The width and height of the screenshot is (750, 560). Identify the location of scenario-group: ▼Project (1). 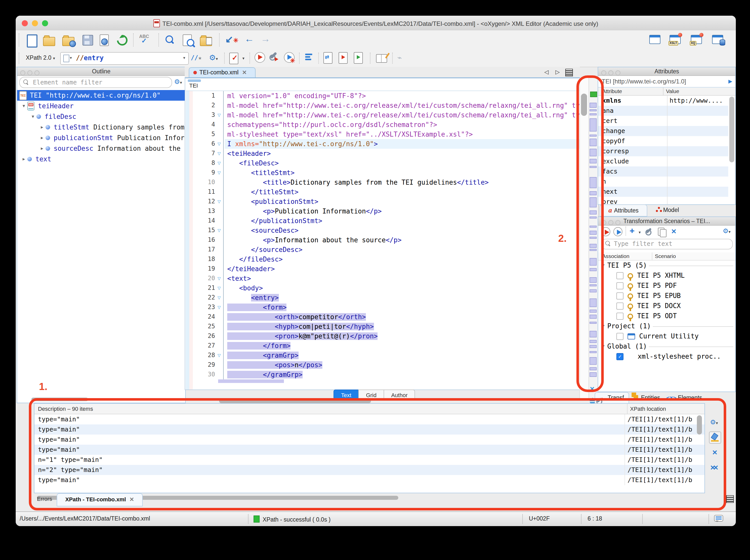
(667, 326).